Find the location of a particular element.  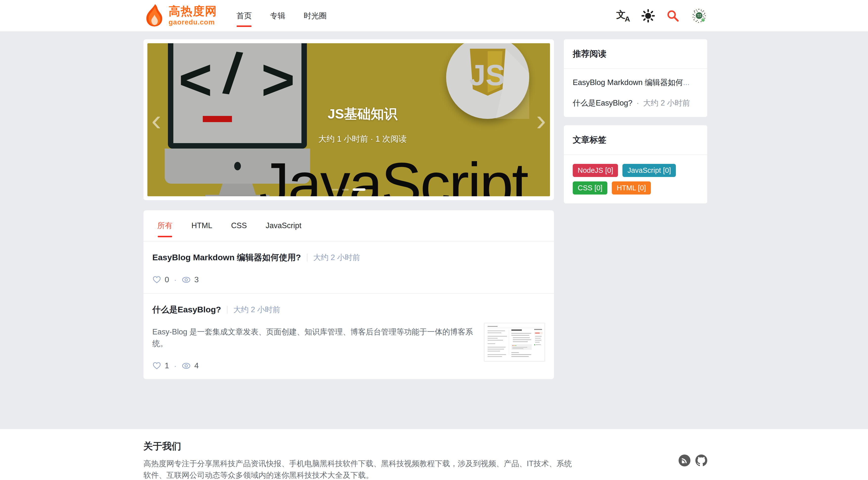

search-icon is located at coordinates (673, 16).